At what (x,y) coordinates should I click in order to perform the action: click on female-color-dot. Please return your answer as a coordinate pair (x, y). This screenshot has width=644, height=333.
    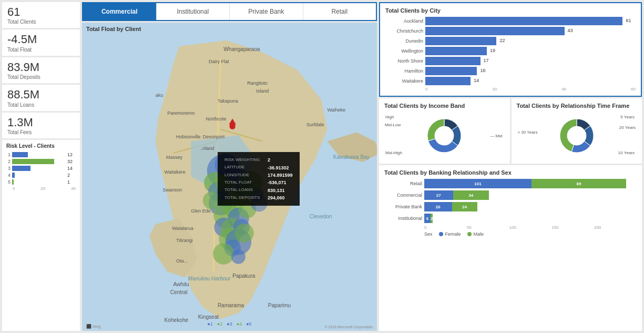
    Looking at the image, I should click on (441, 234).